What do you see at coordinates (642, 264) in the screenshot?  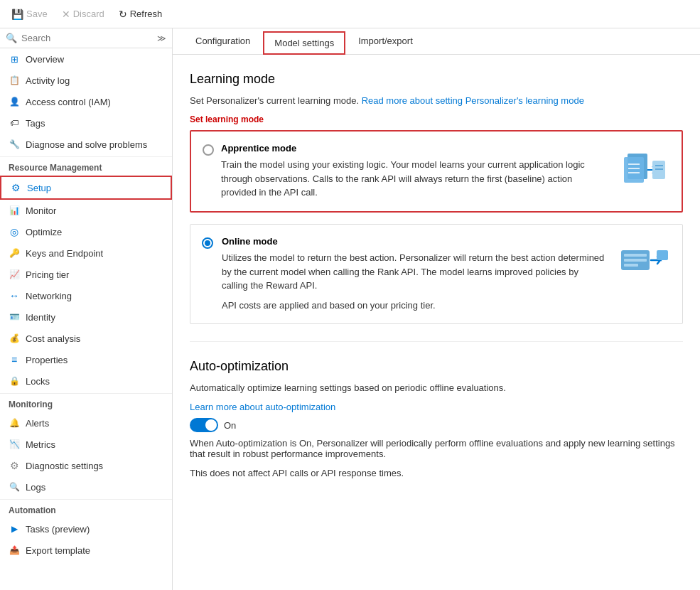 I see `online-svg` at bounding box center [642, 264].